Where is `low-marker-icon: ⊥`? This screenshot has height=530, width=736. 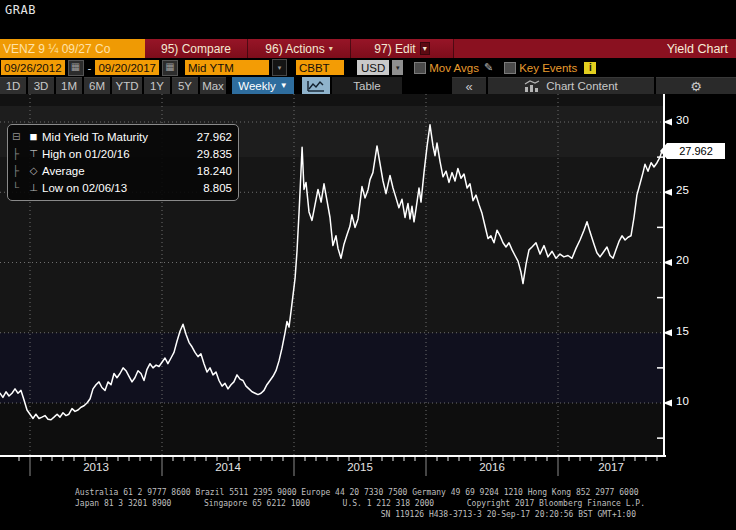 low-marker-icon: ⊥ is located at coordinates (34, 188).